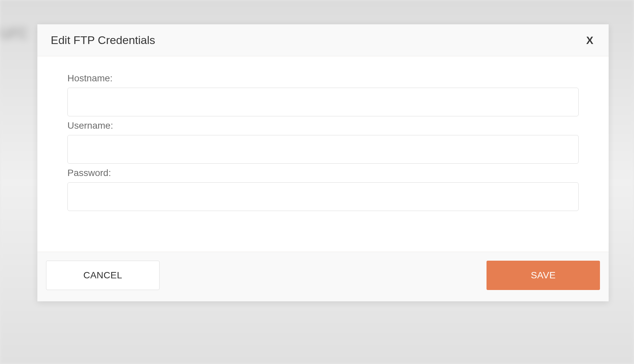  What do you see at coordinates (543, 275) in the screenshot?
I see `save-button: SAVE` at bounding box center [543, 275].